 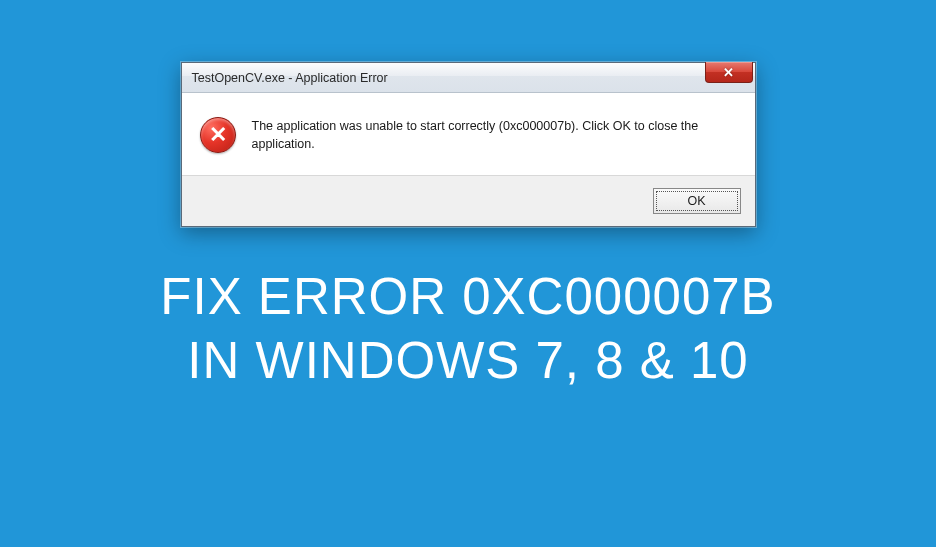 I want to click on titlebar: TestOpenCV.exe - Application Error ✕, so click(x=468, y=78).